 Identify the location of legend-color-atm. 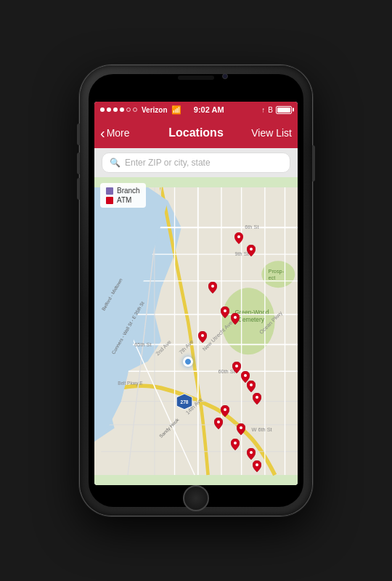
(110, 200).